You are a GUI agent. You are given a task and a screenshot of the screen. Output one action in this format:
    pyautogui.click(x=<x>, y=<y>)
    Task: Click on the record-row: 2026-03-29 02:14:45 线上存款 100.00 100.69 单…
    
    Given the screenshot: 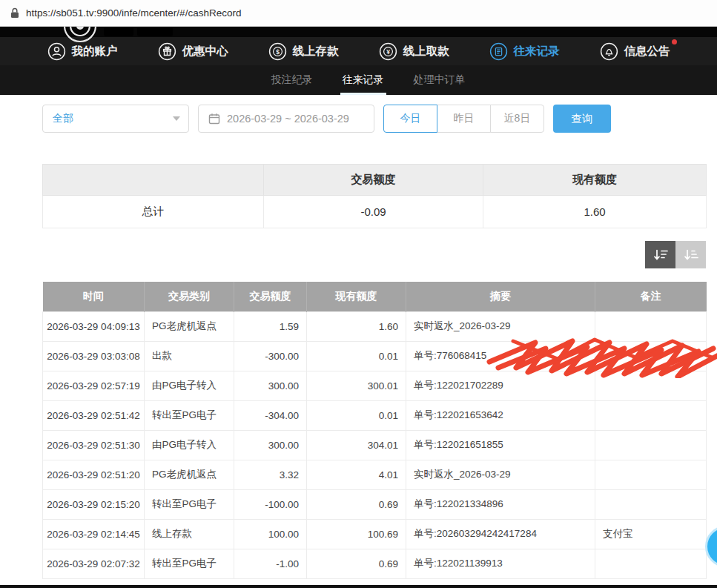 What is the action you would take?
    pyautogui.click(x=375, y=534)
    